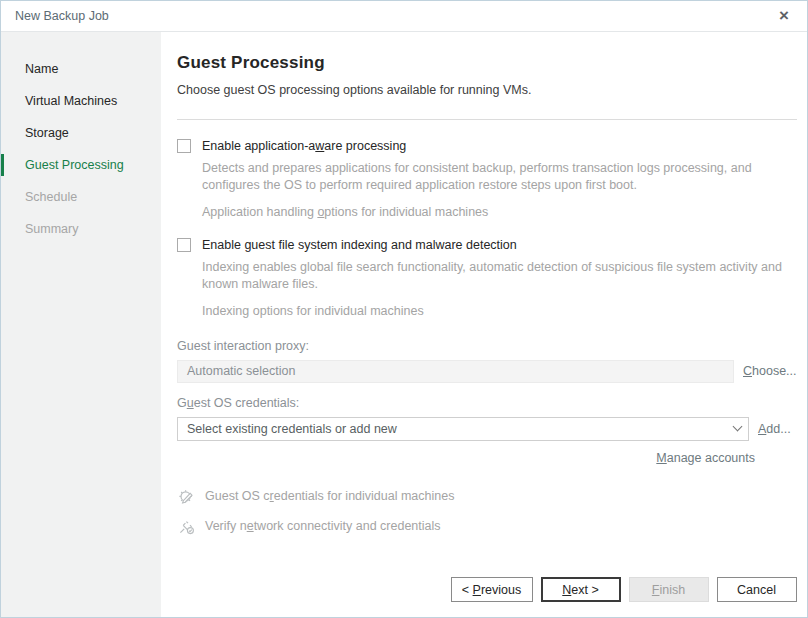 The image size is (808, 618). Describe the element at coordinates (500, 212) in the screenshot. I see `app-handling-options-link: Application handling options for individ…` at that location.